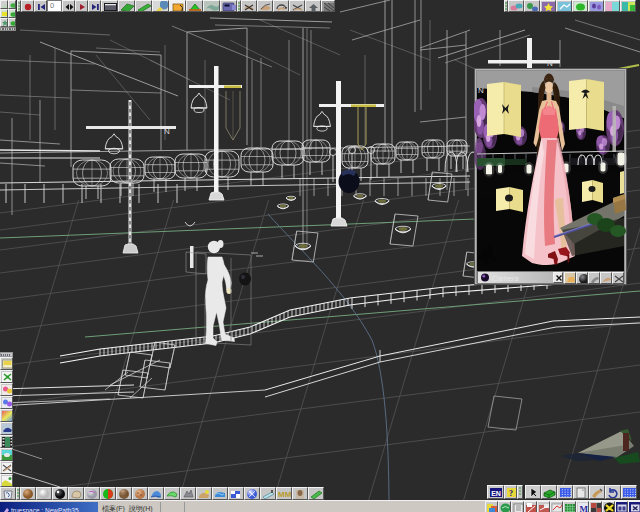 Image resolution: width=640 pixels, height=512 pixels. I want to click on svg-text: EN, so click(496, 494).